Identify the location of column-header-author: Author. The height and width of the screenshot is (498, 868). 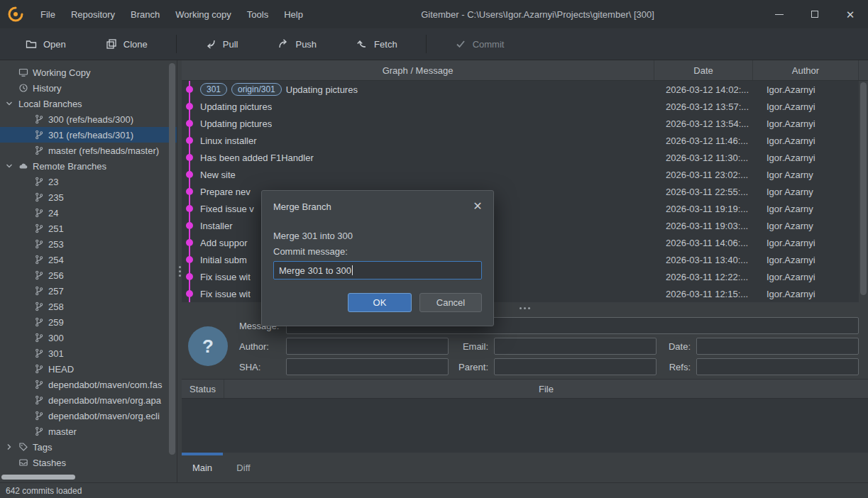
(806, 70).